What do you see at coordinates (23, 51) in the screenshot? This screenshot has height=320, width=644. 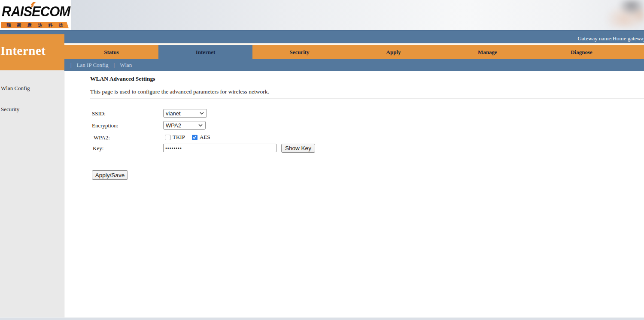 I see `section-title: Internet` at bounding box center [23, 51].